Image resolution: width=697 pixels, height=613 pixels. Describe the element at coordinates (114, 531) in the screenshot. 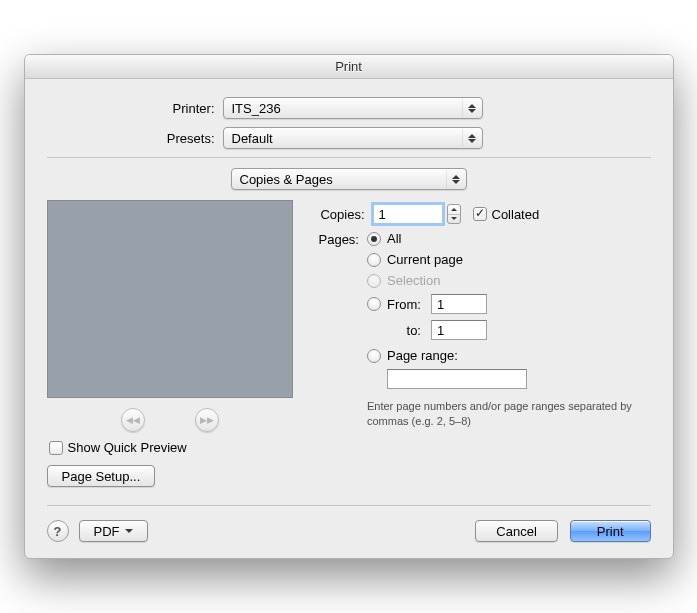

I see `pdf-menu-button: PDF` at that location.